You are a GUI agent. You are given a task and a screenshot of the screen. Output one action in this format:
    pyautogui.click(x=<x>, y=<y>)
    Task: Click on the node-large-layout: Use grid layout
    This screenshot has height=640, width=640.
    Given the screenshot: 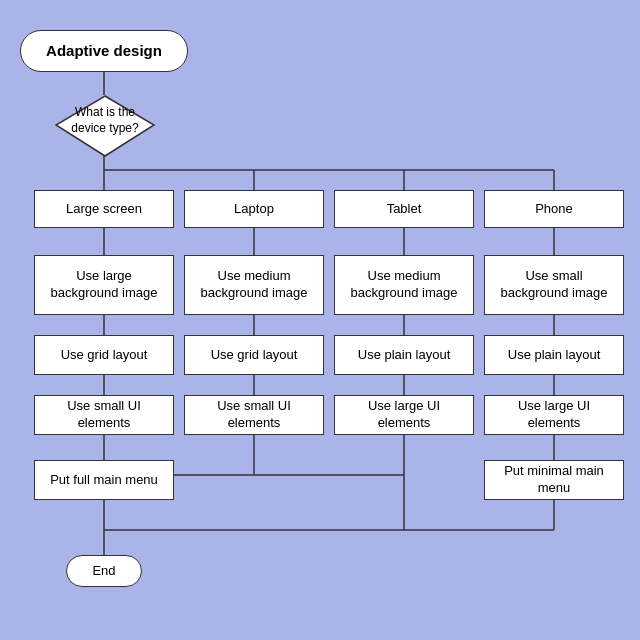 What is the action you would take?
    pyautogui.click(x=104, y=355)
    